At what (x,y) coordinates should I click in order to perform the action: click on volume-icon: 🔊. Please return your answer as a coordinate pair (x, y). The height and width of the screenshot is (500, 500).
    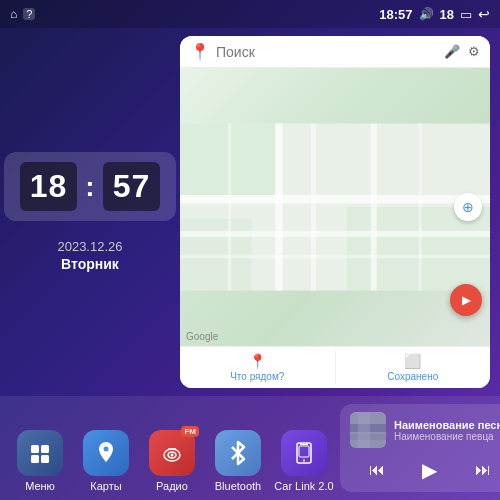
    Looking at the image, I should click on (426, 14).